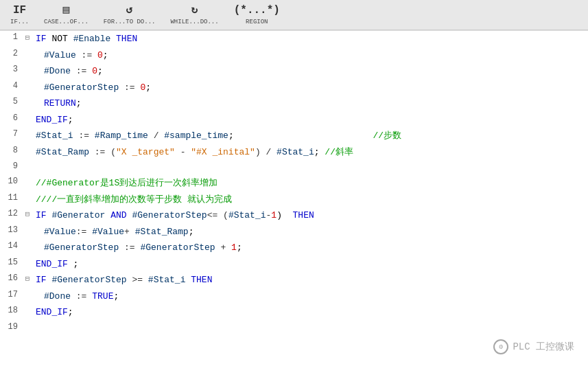 The image size is (588, 375). What do you see at coordinates (294, 136) in the screenshot?
I see `code-row: 7#Stat_i := #Ramp_time / #sample_time; /…` at bounding box center [294, 136].